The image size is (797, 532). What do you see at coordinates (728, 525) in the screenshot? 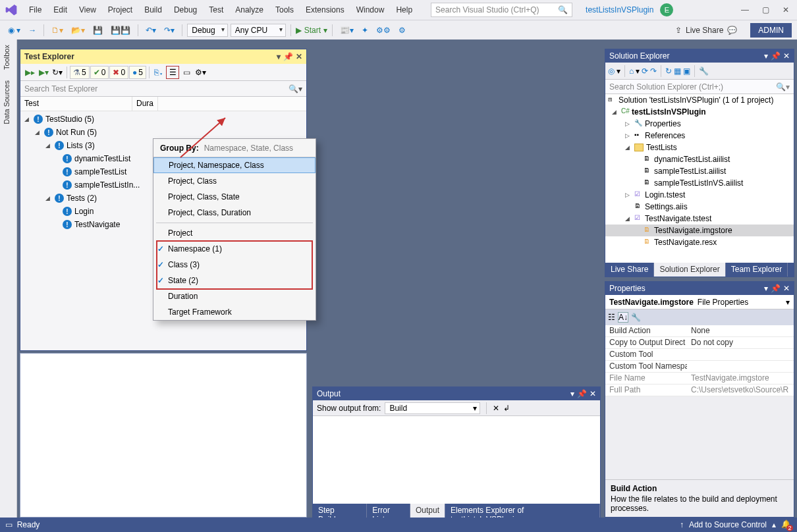
I see `source-control-button: Add to Source Control` at bounding box center [728, 525].